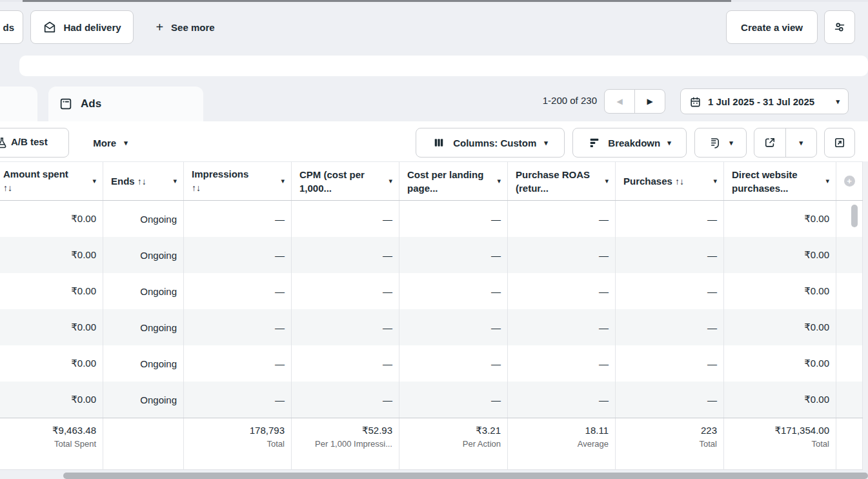  What do you see at coordinates (237, 181) in the screenshot?
I see `column-header: Impressions ↑↓▾` at bounding box center [237, 181].